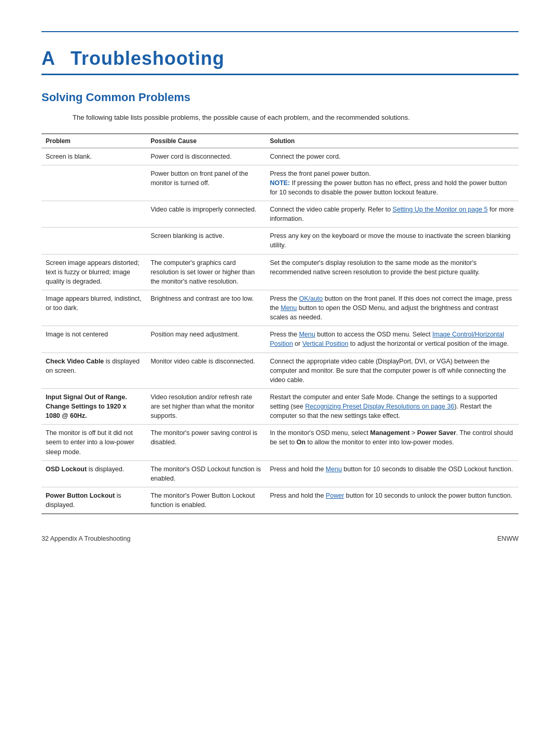 The height and width of the screenshot is (745, 560). Describe the element at coordinates (206, 141) in the screenshot. I see `col-cause: Possible Cause` at that location.